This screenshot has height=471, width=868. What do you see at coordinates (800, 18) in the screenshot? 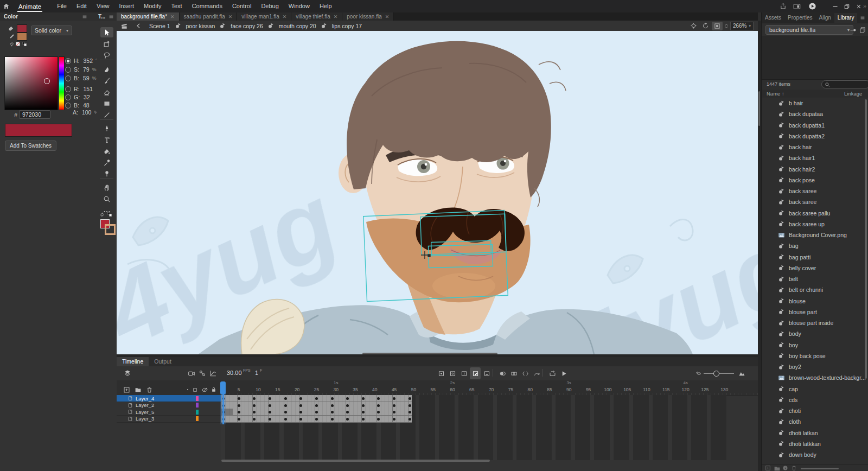
I see `panel-tab-properties: Properties` at bounding box center [800, 18].